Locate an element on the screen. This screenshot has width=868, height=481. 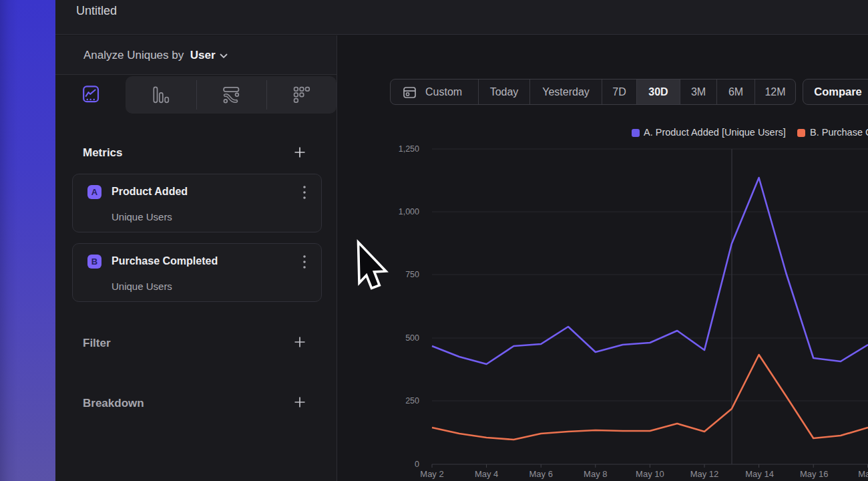
svg-text: May 4 is located at coordinates (486, 474).